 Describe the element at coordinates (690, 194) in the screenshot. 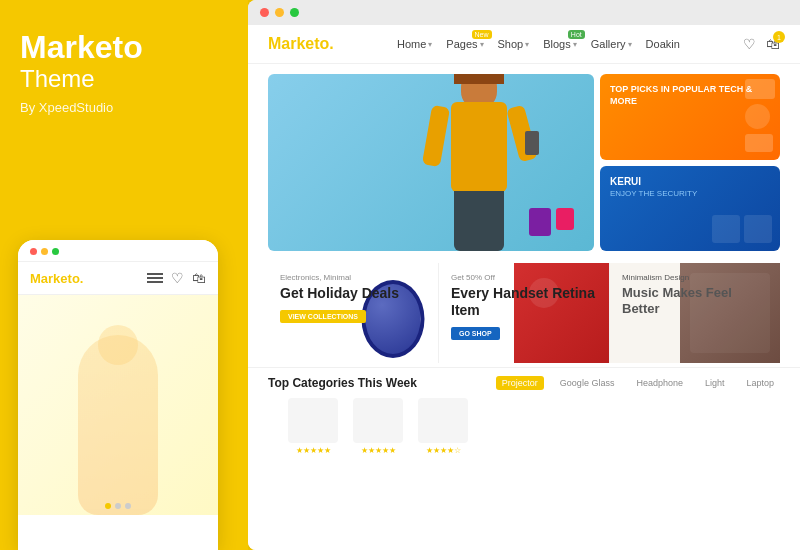

I see `hero-security-sub: ENJOY THE SECURITY` at that location.